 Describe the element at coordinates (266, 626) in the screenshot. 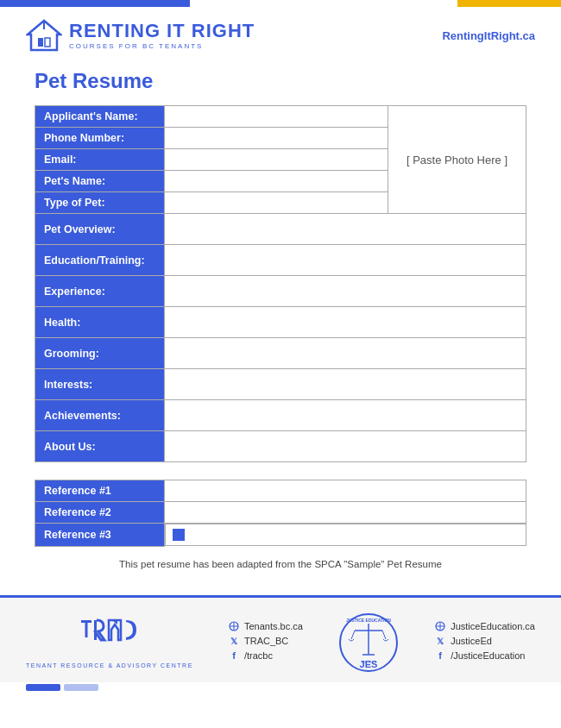

I see `footer-link-website: Tenants.bc.ca` at that location.